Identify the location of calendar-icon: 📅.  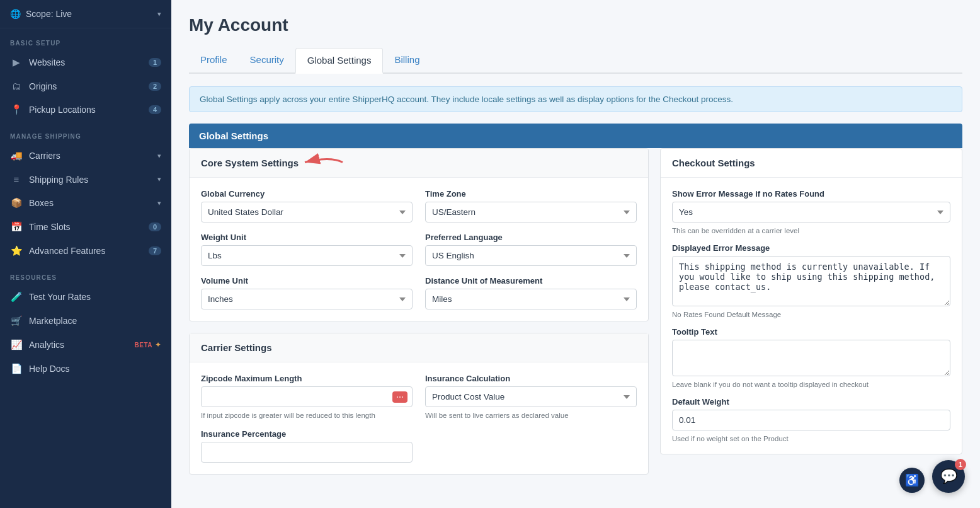
(16, 227).